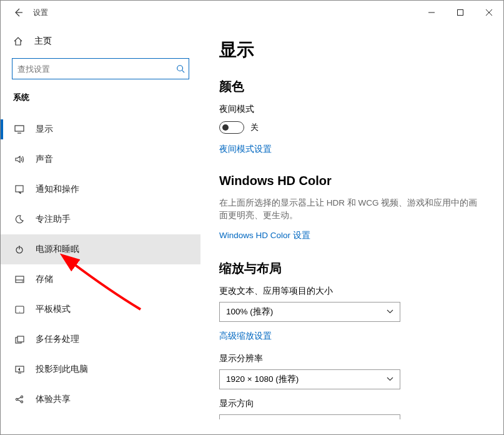 Image resolution: width=504 pixels, height=435 pixels. Describe the element at coordinates (43, 41) in the screenshot. I see `home-label: 主页` at that location.